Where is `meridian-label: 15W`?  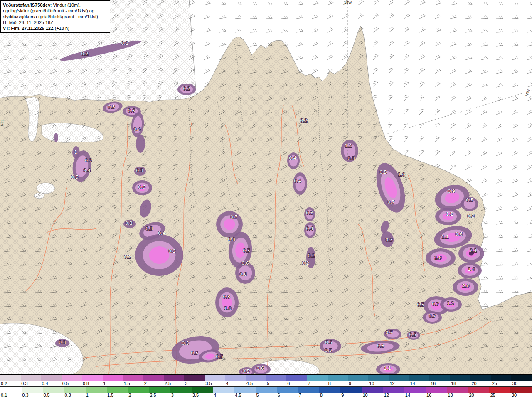 meridian-label: 15W is located at coordinates (348, 2).